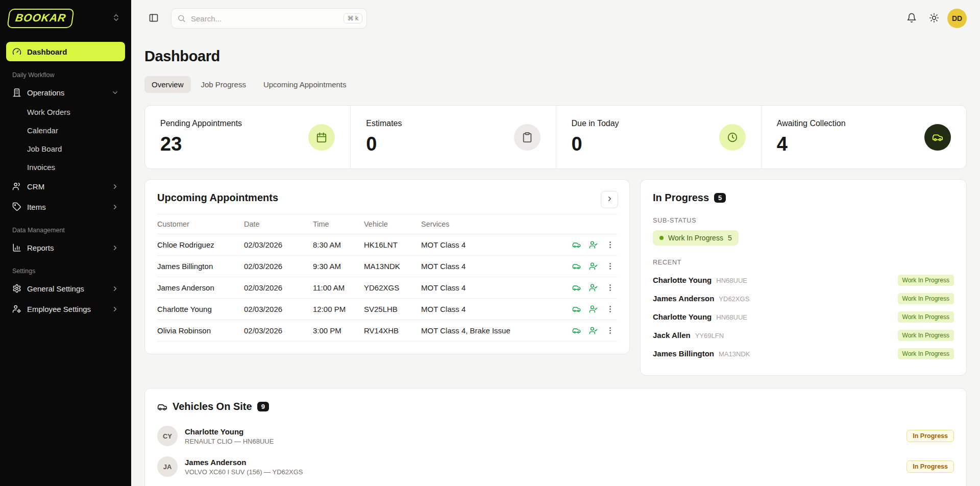 This screenshot has width=980, height=486. Describe the element at coordinates (65, 52) in the screenshot. I see `sidebar-item-dashboard: Dashboard` at that location.